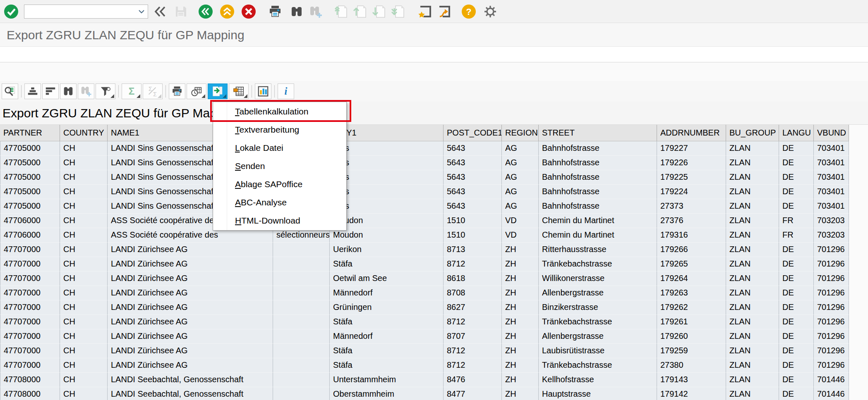  Describe the element at coordinates (692, 221) in the screenshot. I see `cell-addrnumber: 27376` at that location.